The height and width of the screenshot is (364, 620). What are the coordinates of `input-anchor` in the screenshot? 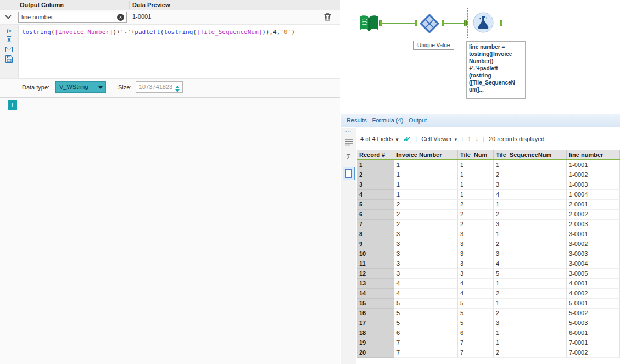 It's located at (466, 23).